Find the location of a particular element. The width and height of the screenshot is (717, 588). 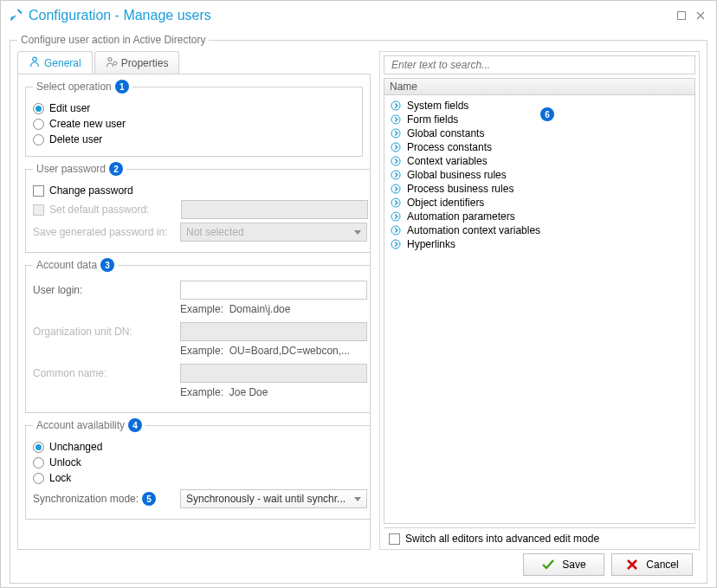

tree-item: Global constants is located at coordinates (539, 133).